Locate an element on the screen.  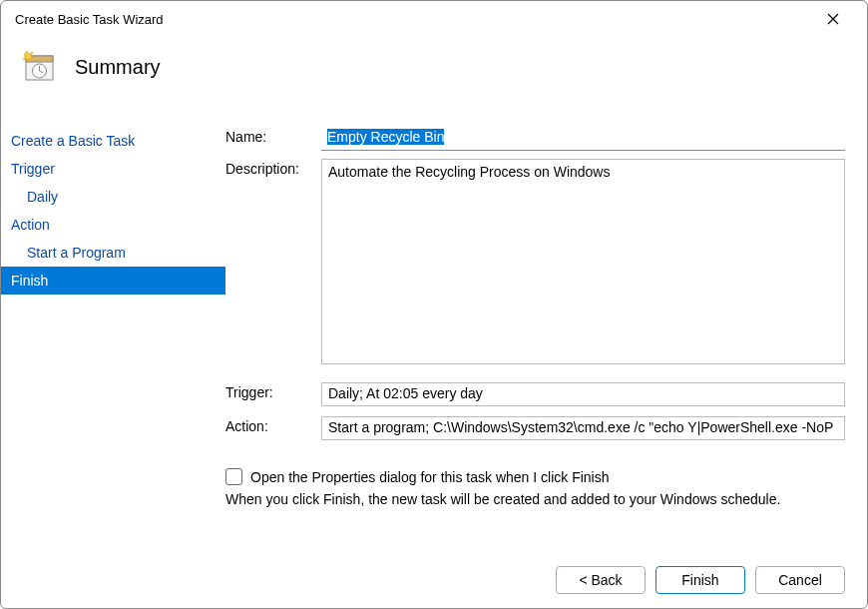
name-label: Name: is located at coordinates (273, 136).